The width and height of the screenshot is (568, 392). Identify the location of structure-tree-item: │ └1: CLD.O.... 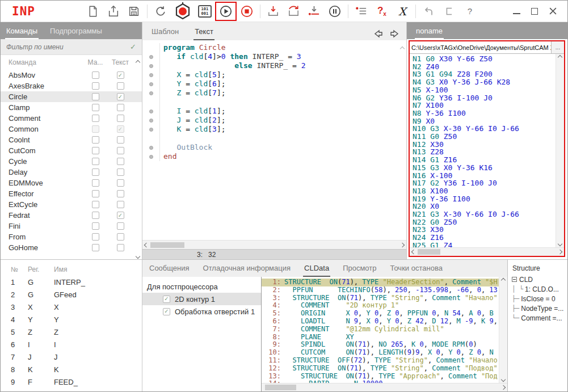
(538, 289).